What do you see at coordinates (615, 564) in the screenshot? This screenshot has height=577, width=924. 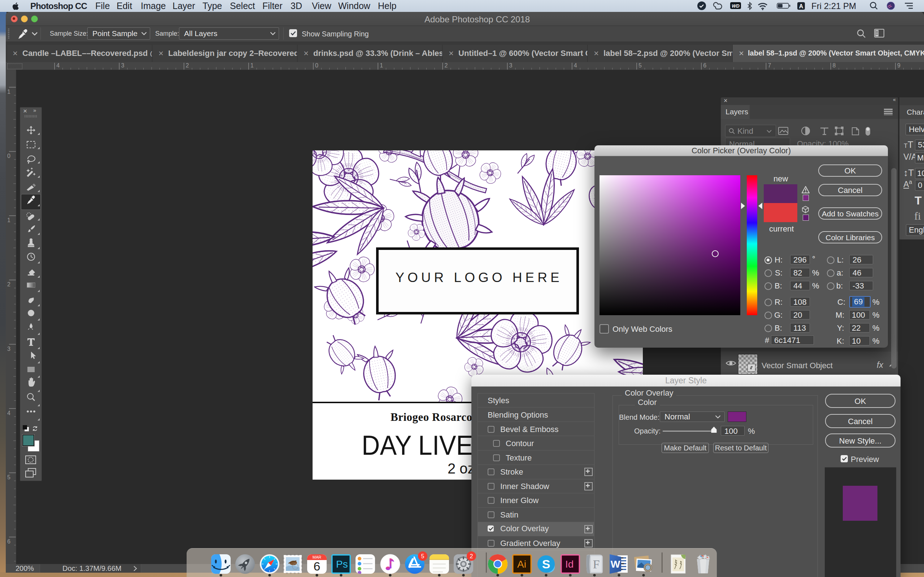 I see `svg-text: W` at bounding box center [615, 564].